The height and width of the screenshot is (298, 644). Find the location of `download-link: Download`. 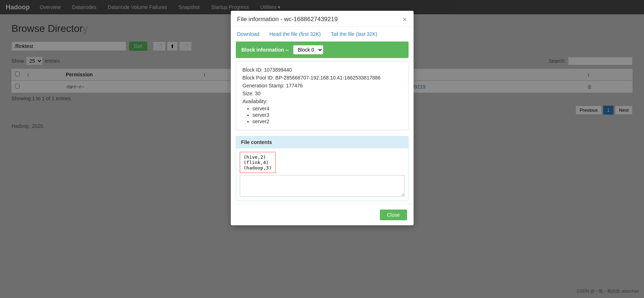

download-link: Download is located at coordinates (248, 34).